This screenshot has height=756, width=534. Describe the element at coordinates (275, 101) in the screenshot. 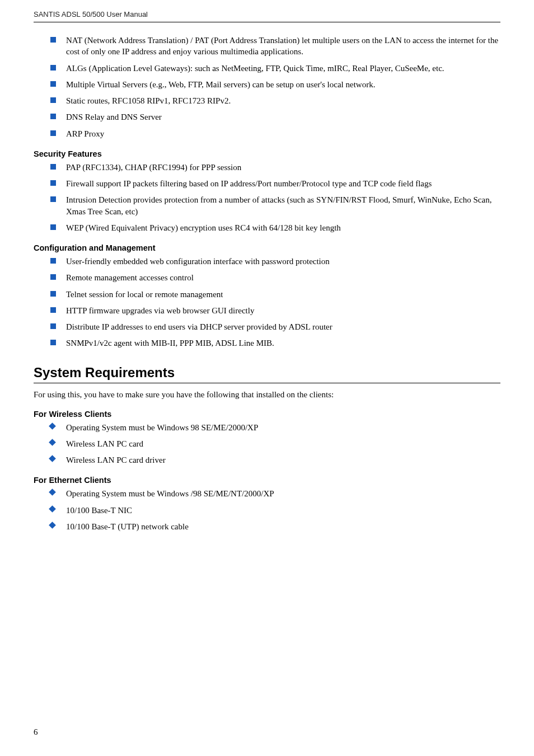

I see `list-item: Static routes, RFC1058 RIPv1, RFC1723 RI…` at that location.